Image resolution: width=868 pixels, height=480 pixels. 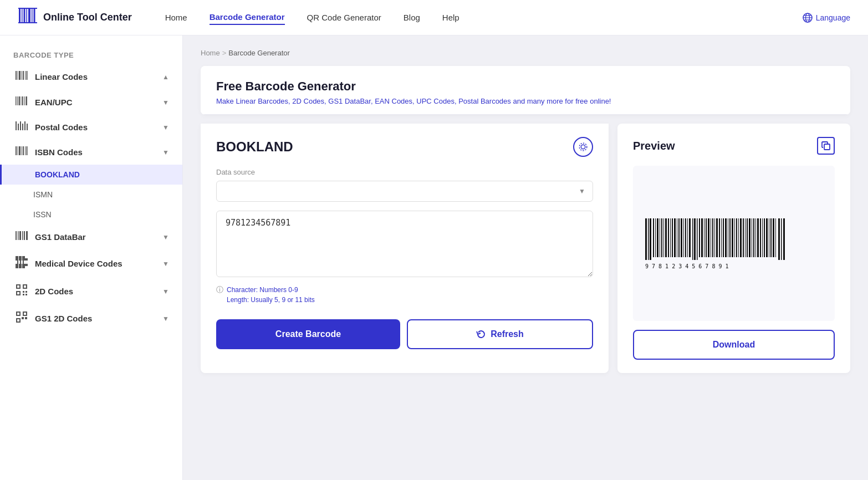 What do you see at coordinates (60, 237) in the screenshot?
I see `gs1-databar-label: GS1 DataBar` at bounding box center [60, 237].